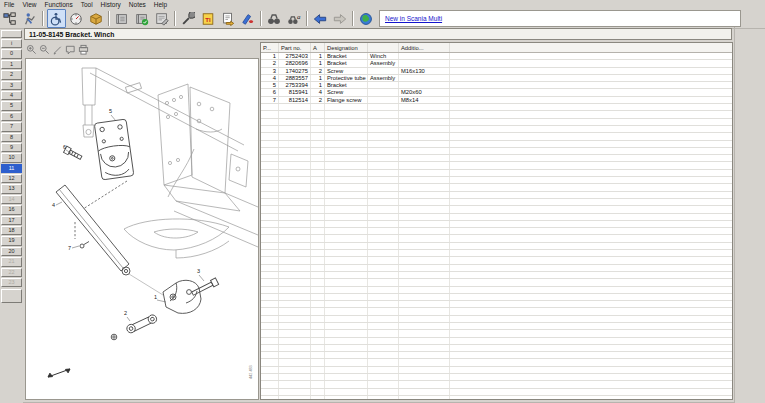 This screenshot has width=765, height=403. What do you see at coordinates (114, 337) in the screenshot?
I see `part-nut` at bounding box center [114, 337].